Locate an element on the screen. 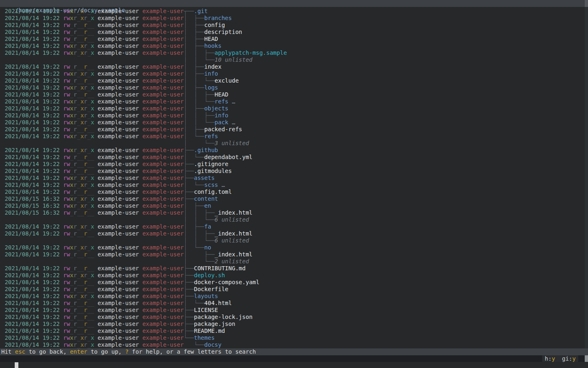 Image resolution: width=588 pixels, height=368 pixels. tree-row-index-html: 2021/08/15 16:32 rw_r__r__ example-user … is located at coordinates (293, 213).